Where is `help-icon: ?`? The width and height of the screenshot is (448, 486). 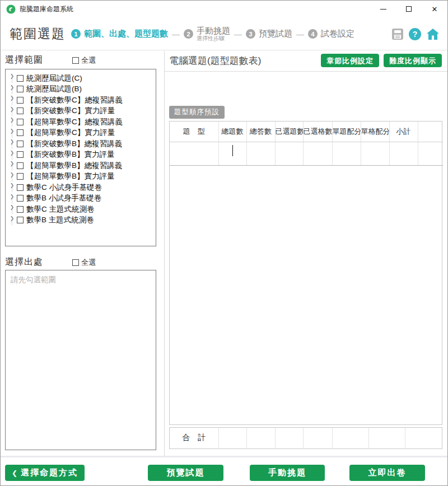
help-icon: ? is located at coordinates (415, 34).